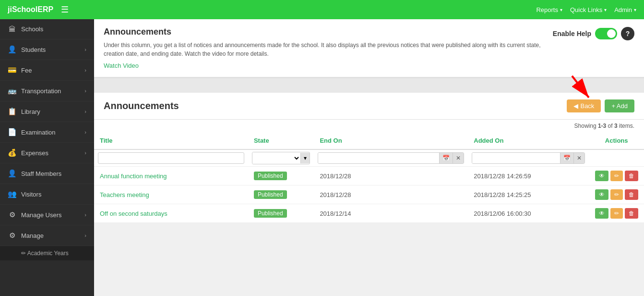 This screenshot has width=644, height=296. What do you see at coordinates (616, 176) in the screenshot?
I see `row1-action-btns: 👁 ✏ 🗑` at bounding box center [616, 176].